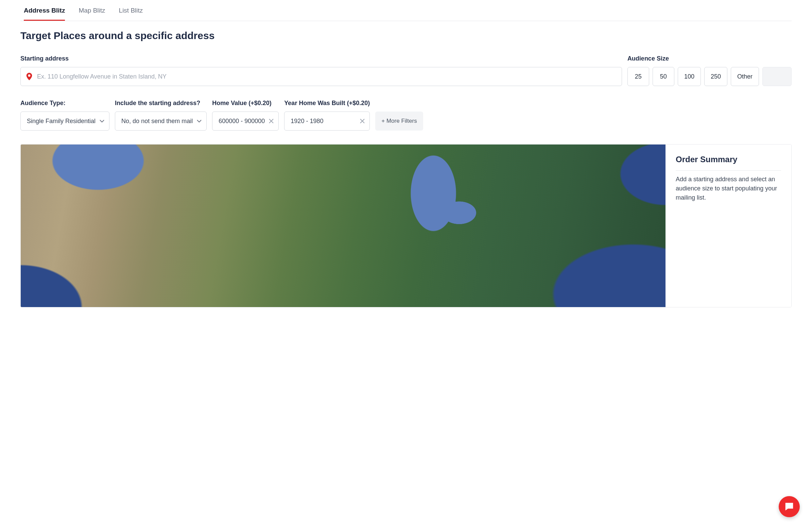 The width and height of the screenshot is (812, 524). What do you see at coordinates (65, 121) in the screenshot?
I see `audience-type-select: Single Family Residential` at bounding box center [65, 121].